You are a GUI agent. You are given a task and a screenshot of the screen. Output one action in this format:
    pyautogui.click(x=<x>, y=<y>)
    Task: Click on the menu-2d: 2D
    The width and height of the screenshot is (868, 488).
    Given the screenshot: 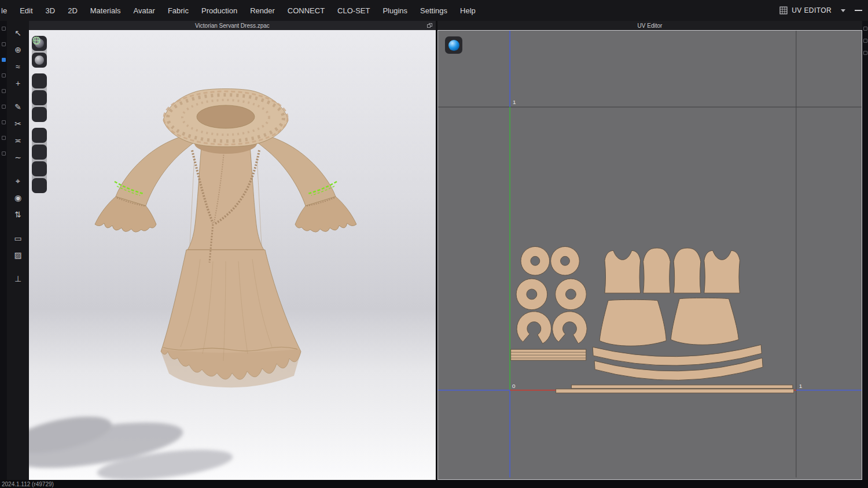 What is the action you would take?
    pyautogui.click(x=73, y=10)
    